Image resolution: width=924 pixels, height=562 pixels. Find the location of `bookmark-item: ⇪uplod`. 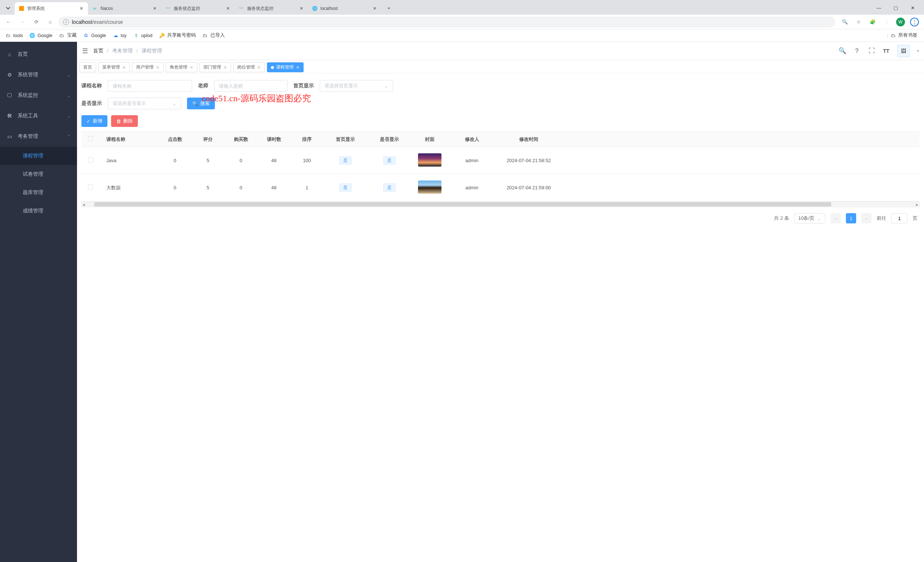

bookmark-item: ⇪uplod is located at coordinates (143, 36).